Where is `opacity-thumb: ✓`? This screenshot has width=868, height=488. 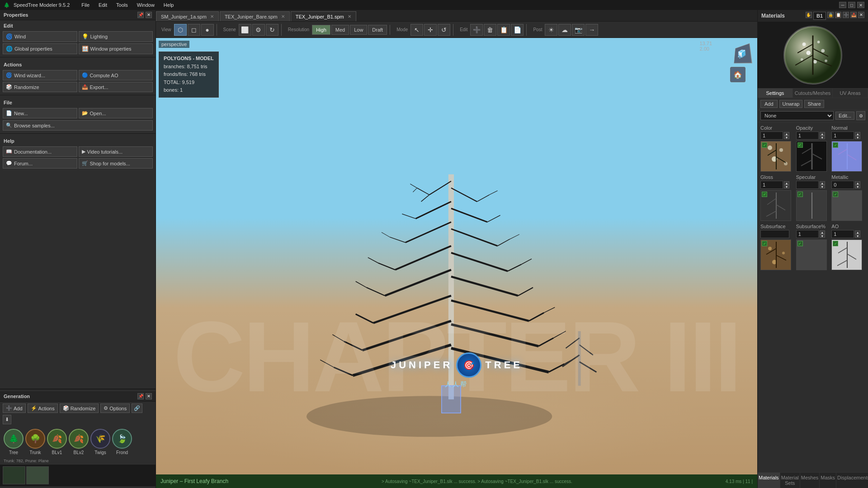
opacity-thumb: ✓ is located at coordinates (811, 156).